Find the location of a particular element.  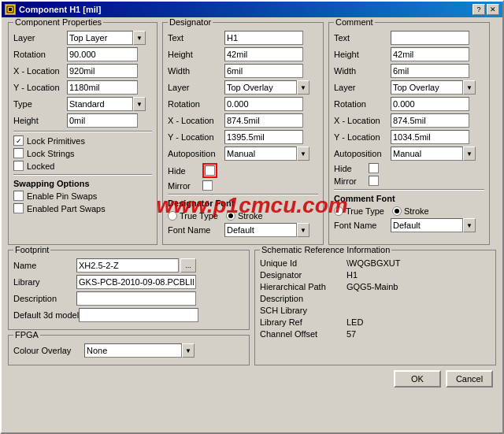

fpga-colour-dropdown-btn: ▼ is located at coordinates (188, 351).